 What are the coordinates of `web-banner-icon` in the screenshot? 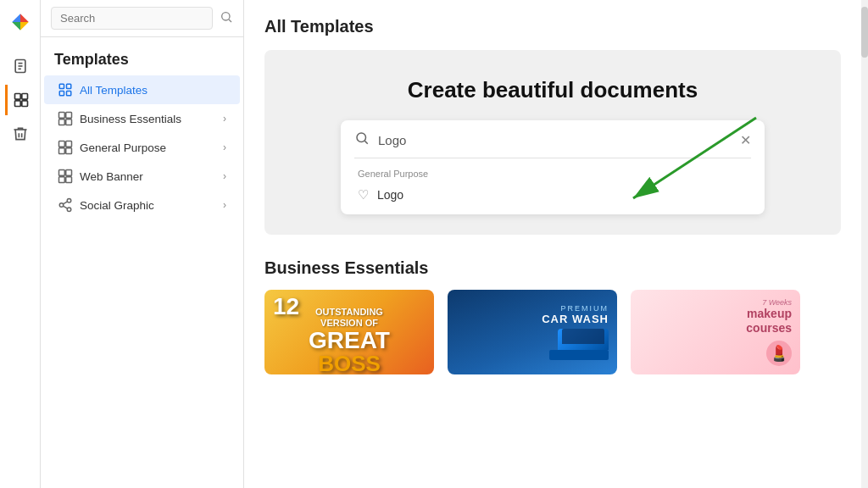 It's located at (65, 176).